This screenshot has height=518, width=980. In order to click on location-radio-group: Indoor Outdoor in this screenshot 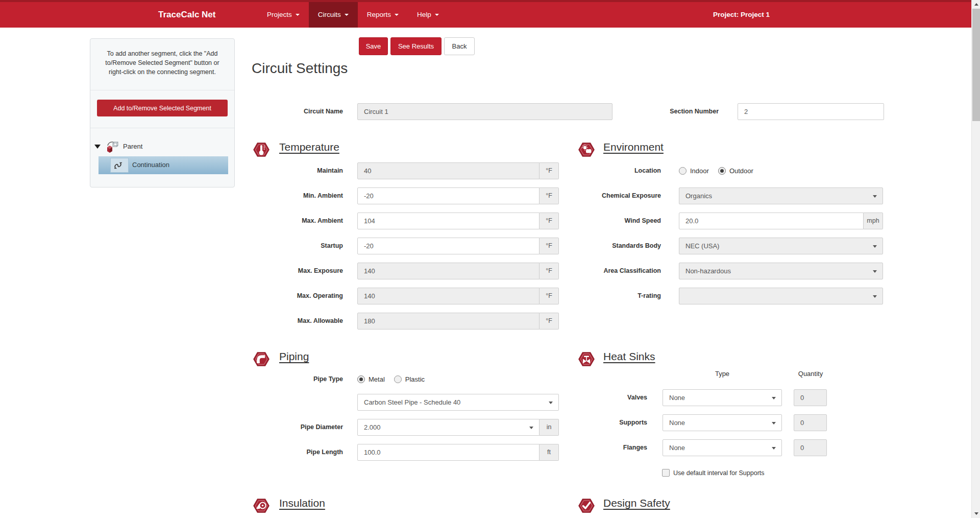, I will do `click(721, 171)`.